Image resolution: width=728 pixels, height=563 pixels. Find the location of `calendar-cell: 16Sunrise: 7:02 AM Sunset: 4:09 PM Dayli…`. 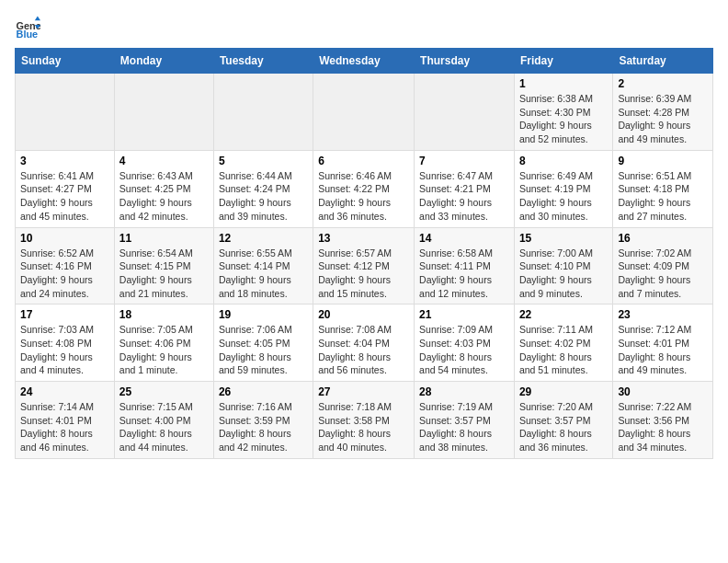

calendar-cell: 16Sunrise: 7:02 AM Sunset: 4:09 PM Dayli… is located at coordinates (664, 266).